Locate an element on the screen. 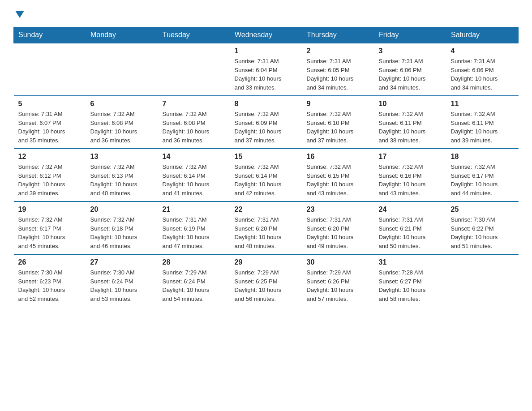  day-info: Sunrise: 7:29 AMSunset: 6:26 PMDaylight:… is located at coordinates (339, 286).